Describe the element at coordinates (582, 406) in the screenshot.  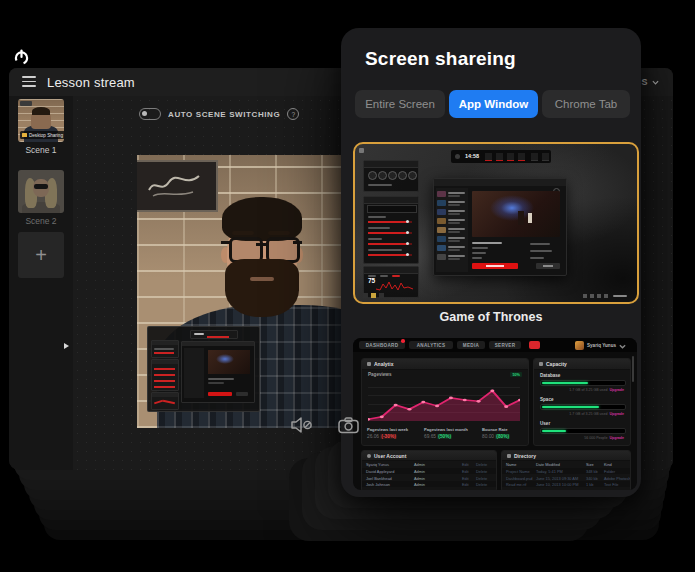
I see `capacity-space: Space 1.7 GB of 3.25 GB usedUpgrade` at that location.